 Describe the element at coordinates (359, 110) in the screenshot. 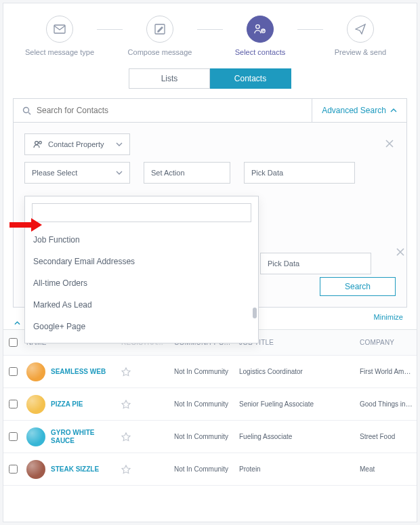

I see `advanced-search-toggle: Advanced Search` at that location.